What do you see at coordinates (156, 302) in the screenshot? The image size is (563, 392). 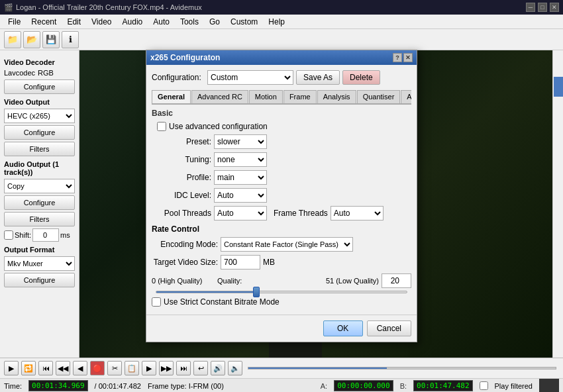 I see `strict-mode-checkbox` at bounding box center [156, 302].